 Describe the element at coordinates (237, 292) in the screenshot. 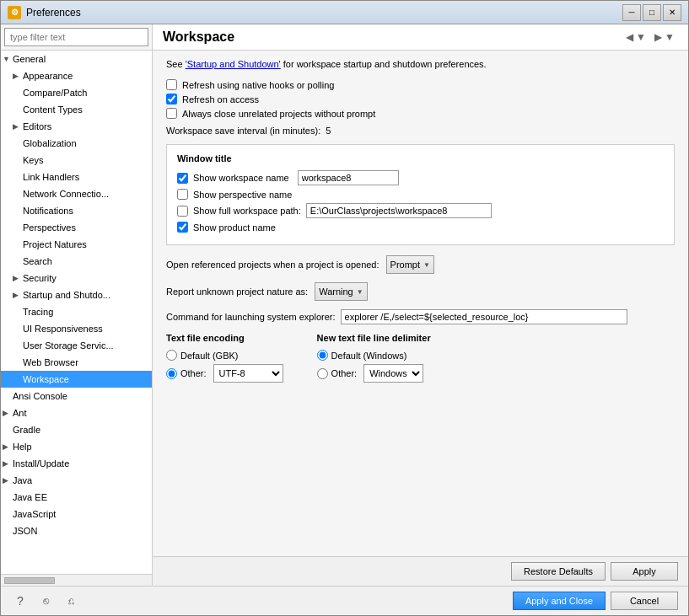

I see `report-unknown-label: Report unknown project nature as:` at that location.